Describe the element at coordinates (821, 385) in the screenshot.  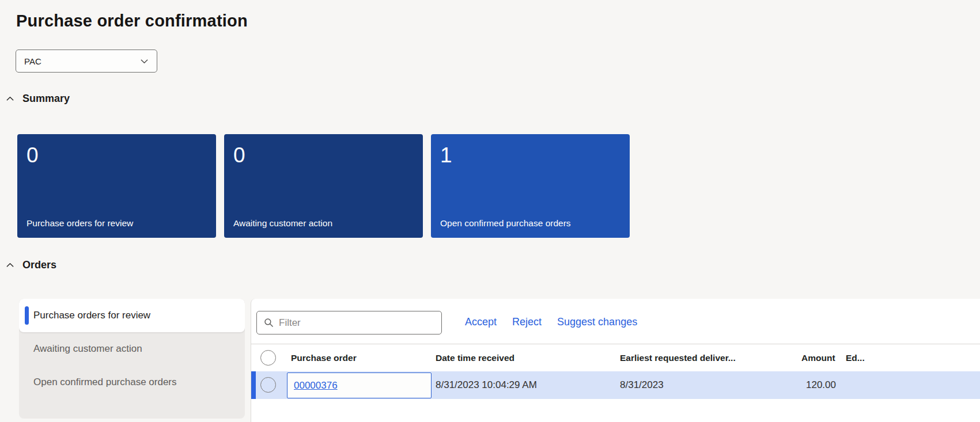
I see `amount-cell: 120.00` at that location.